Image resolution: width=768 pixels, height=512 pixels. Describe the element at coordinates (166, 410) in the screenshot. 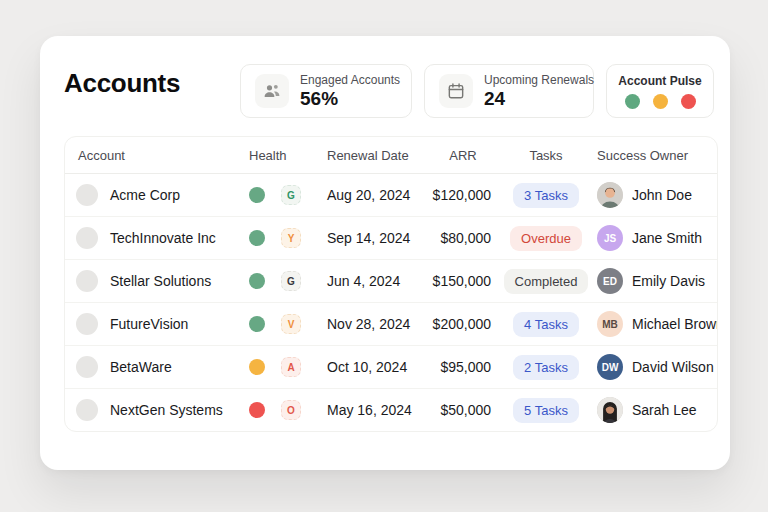

I see `account-name: NextGen Systems` at that location.